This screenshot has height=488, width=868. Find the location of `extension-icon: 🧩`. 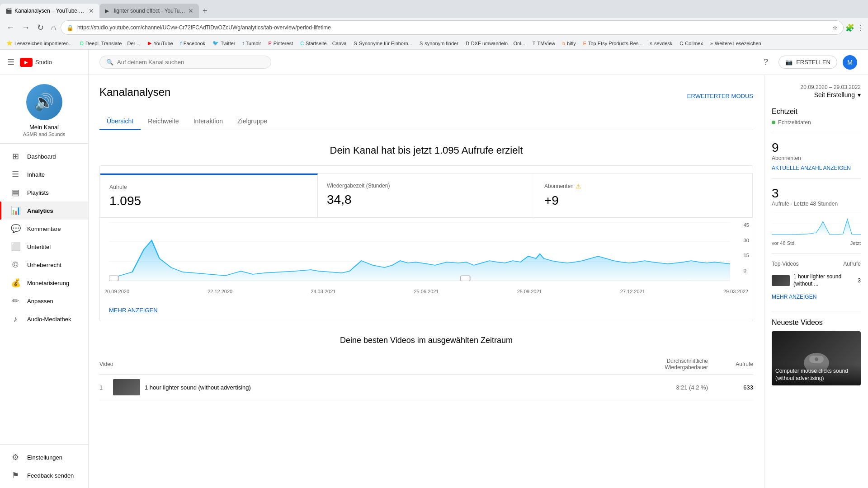

extension-icon: 🧩 is located at coordinates (850, 28).